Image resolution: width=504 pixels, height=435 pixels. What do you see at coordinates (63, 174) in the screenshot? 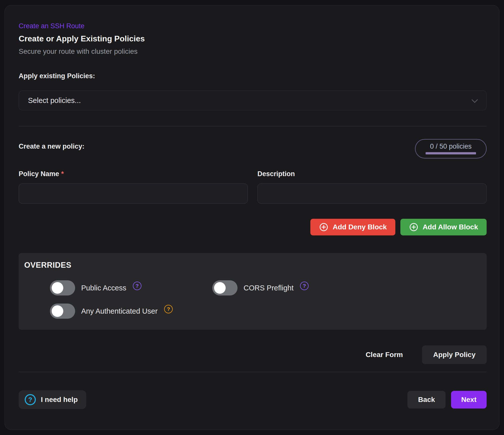
I see `required-asterisk: *` at bounding box center [63, 174].